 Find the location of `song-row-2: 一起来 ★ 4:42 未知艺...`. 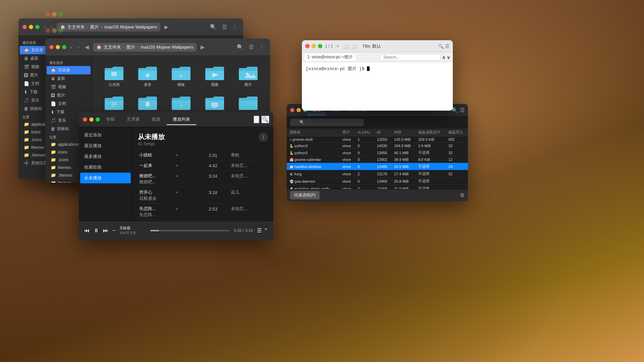

song-row-2: 一起来 ★ 4:42 未知艺... is located at coordinates (203, 166).